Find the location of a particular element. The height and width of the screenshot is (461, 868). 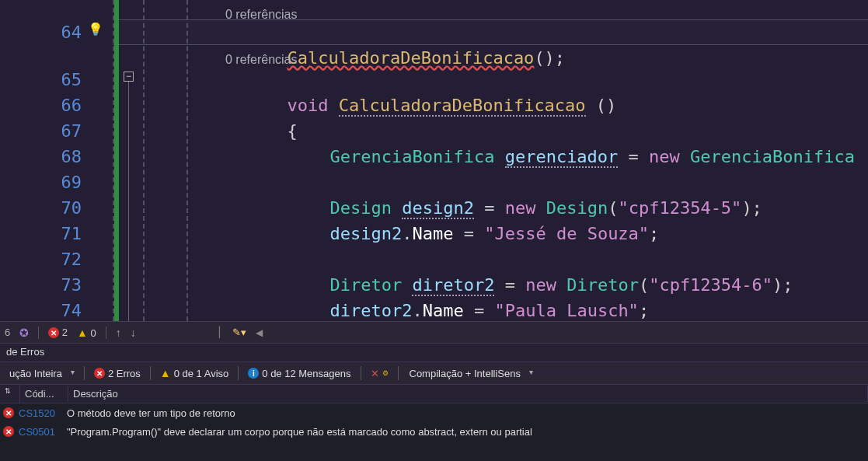

fold-guide is located at coordinates (129, 201).